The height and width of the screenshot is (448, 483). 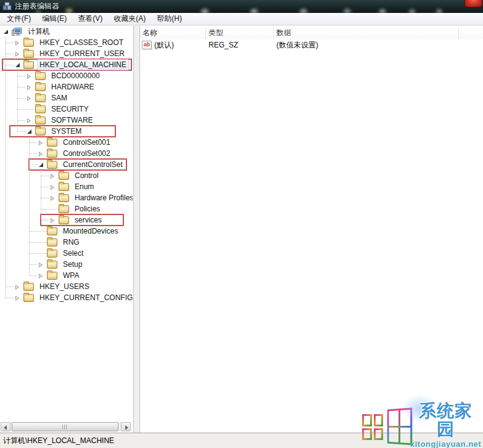 I want to click on scroll-left-button, so click(x=6, y=426).